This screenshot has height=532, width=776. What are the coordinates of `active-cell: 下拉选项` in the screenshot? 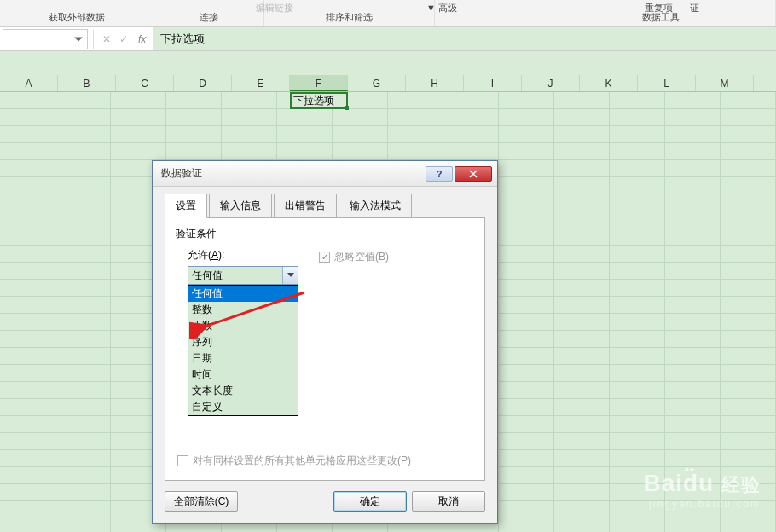 It's located at (319, 101).